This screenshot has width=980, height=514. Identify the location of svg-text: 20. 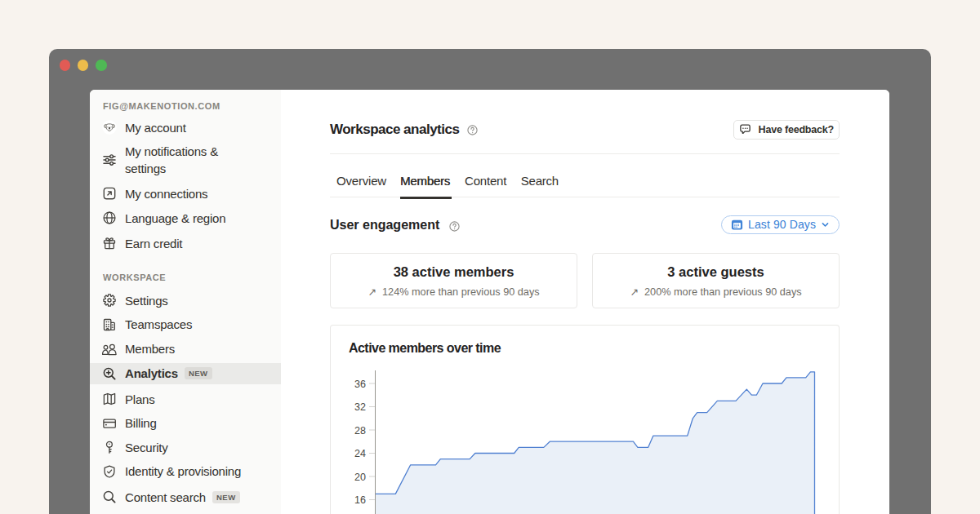
(360, 477).